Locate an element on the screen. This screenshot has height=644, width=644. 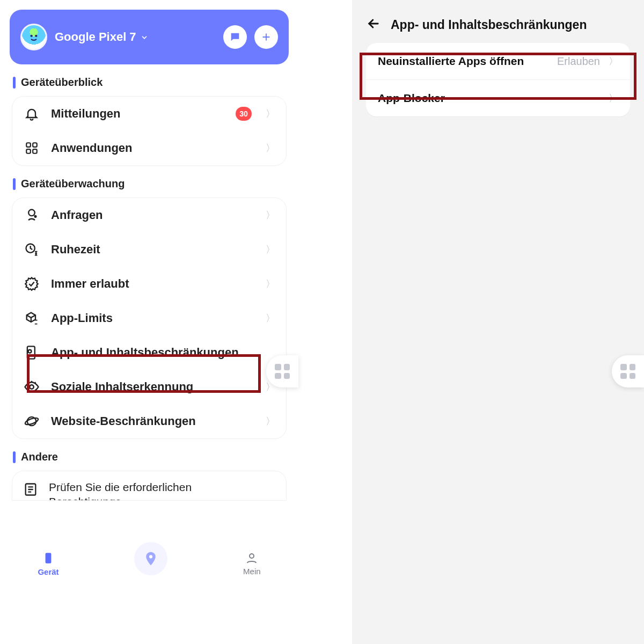
website-restrictions-row: Website-Beschränkungen 〉 is located at coordinates (149, 421).